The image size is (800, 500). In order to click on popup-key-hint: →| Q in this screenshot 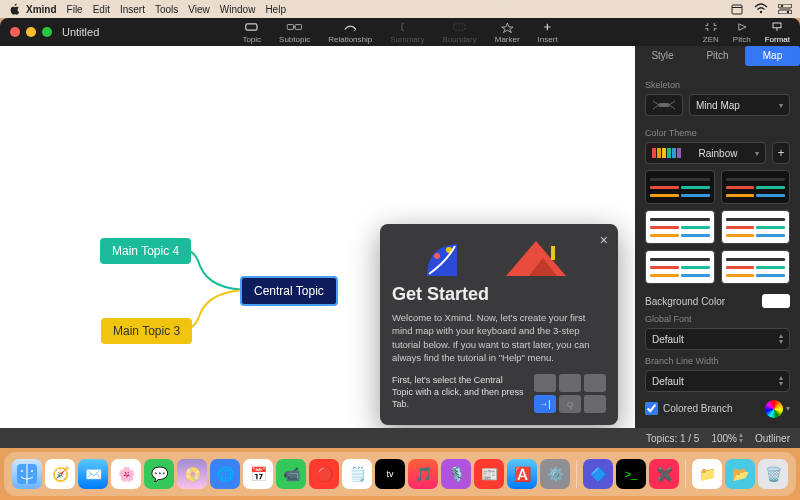, I will do `click(570, 394)`.